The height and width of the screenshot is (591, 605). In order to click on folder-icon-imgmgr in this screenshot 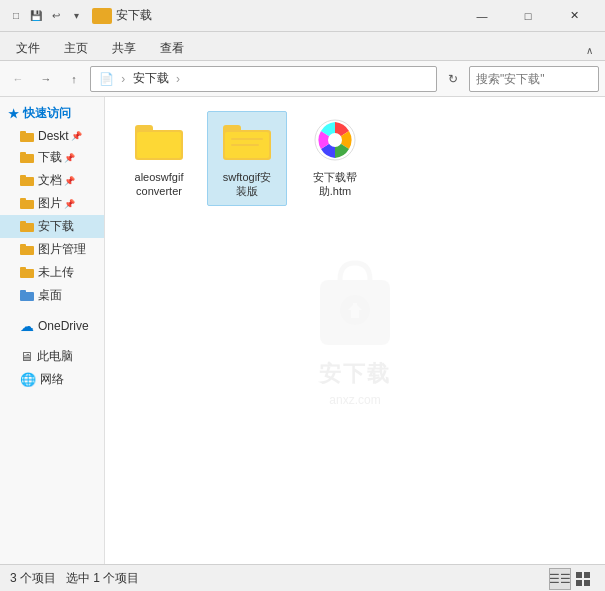, I will do `click(27, 250)`.